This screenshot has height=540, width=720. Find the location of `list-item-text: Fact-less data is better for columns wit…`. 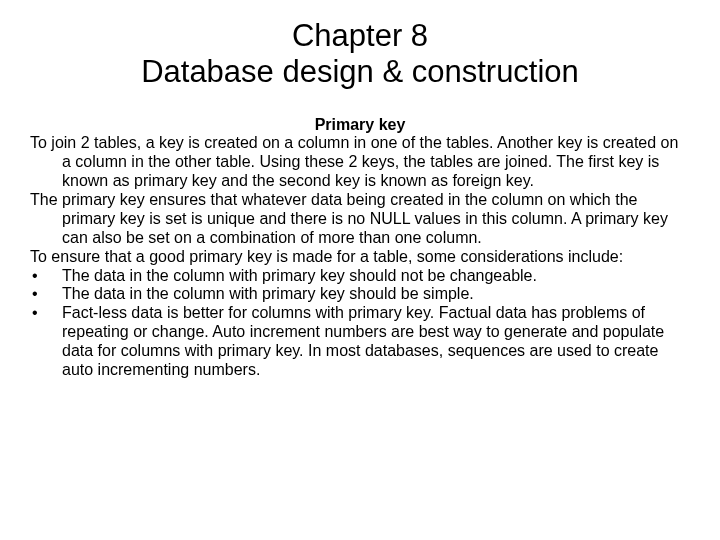

list-item-text: Fact-less data is better for columns wit… is located at coordinates (376, 342).